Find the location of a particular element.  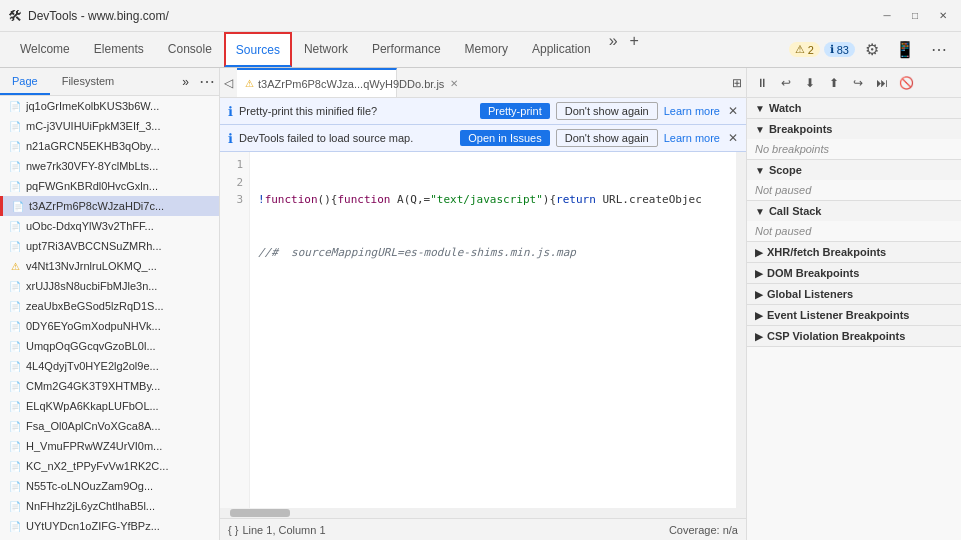

breakpoints-section-header: ▼ Breakpoints is located at coordinates (854, 129).